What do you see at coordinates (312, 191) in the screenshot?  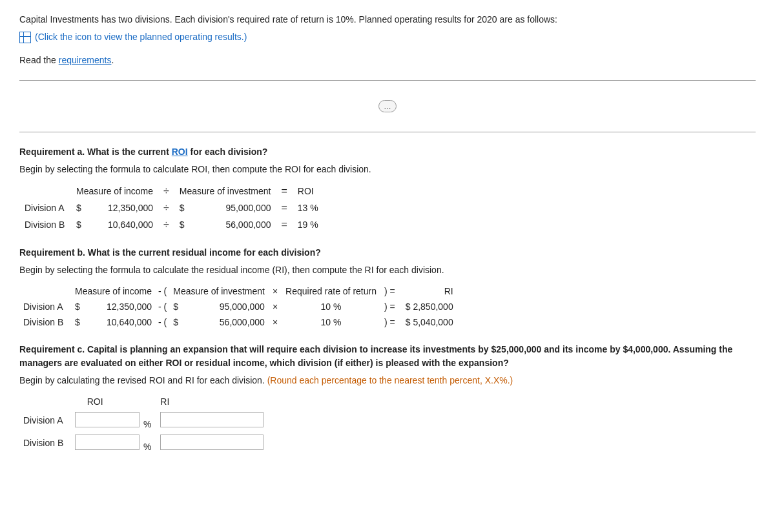 I see `roi-col-roi-header: ROI` at bounding box center [312, 191].